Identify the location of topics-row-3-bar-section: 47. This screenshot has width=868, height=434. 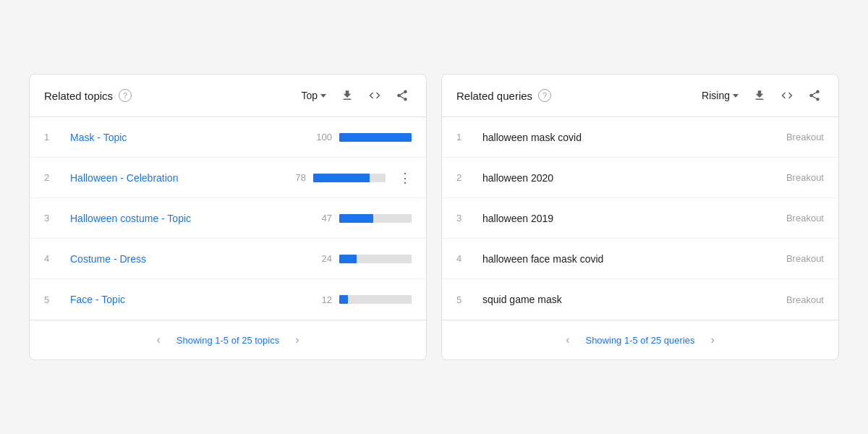
(362, 218).